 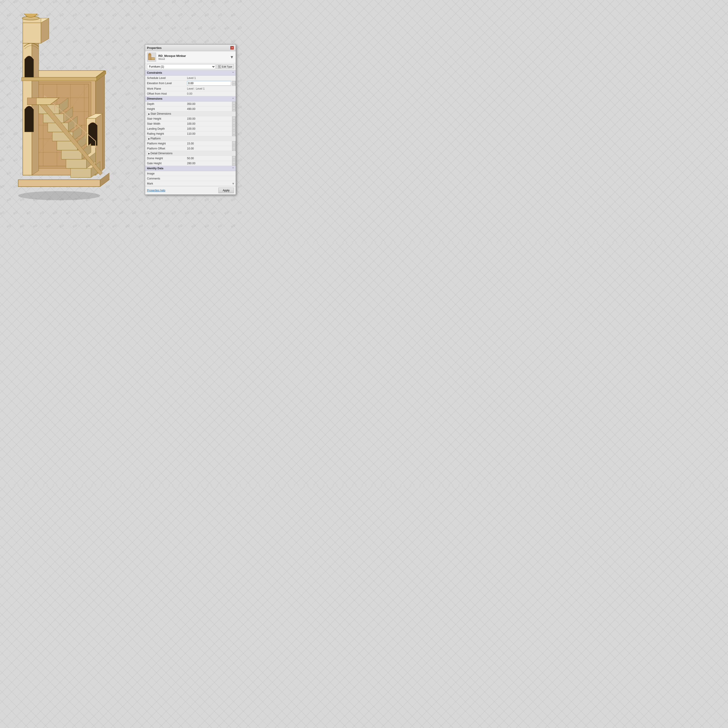 I want to click on identity-data-label: Identity Data, so click(x=155, y=168).